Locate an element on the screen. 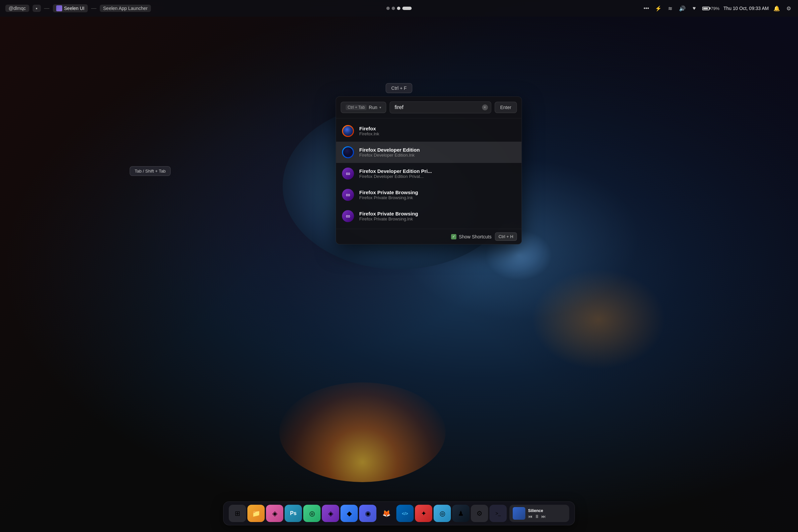  firefox-dev-private-name: Firefox Developer Edition Pri... is located at coordinates (438, 171).